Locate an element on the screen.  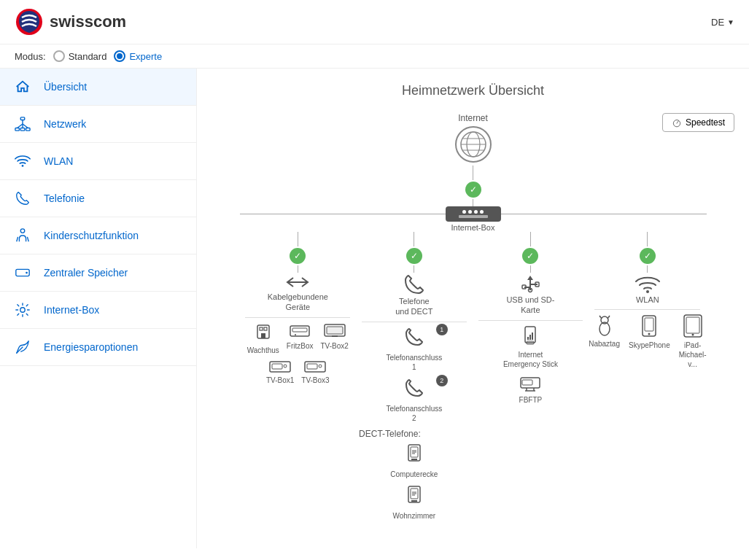
device-tvbox2: TV-Box2 is located at coordinates (334, 338).